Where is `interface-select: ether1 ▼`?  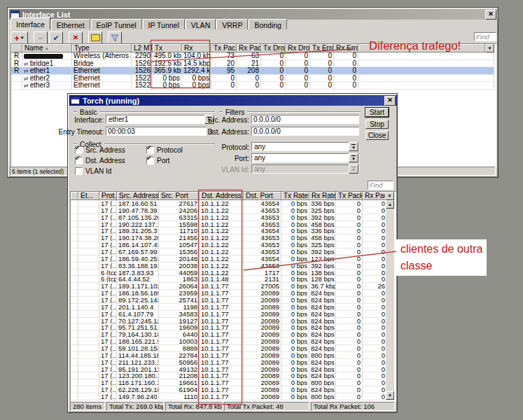
interface-select: ether1 ▼ is located at coordinates (160, 119).